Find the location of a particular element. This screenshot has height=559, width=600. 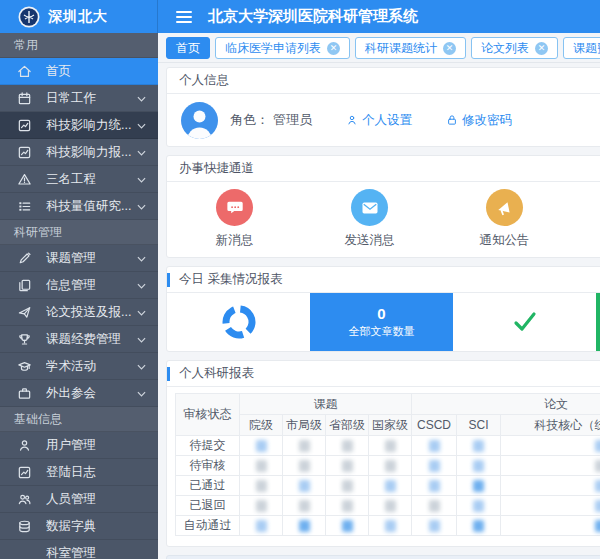

sidebar-item-project-mgmt: 课题管理 is located at coordinates (79, 258).